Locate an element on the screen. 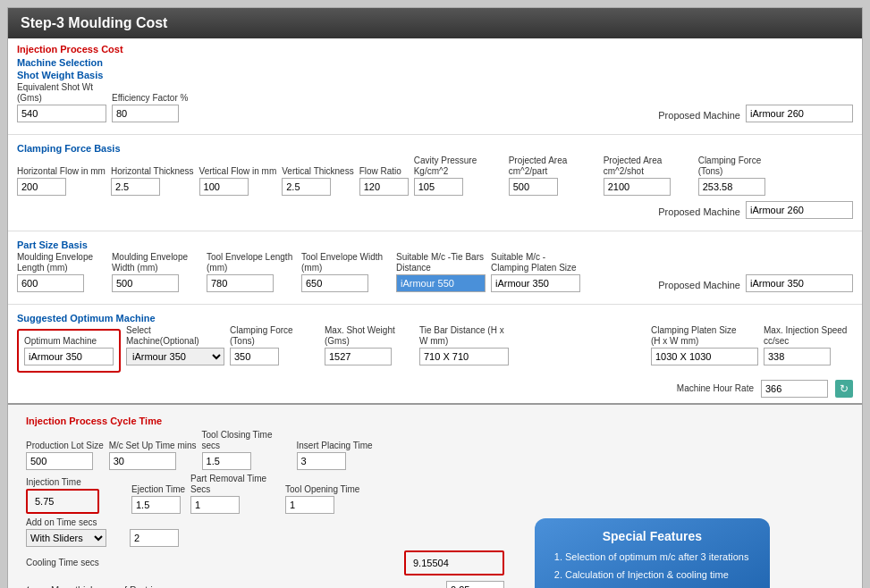 The height and width of the screenshot is (588, 870). vertical-thickness-label: Vertical Thickness is located at coordinates (317, 172).